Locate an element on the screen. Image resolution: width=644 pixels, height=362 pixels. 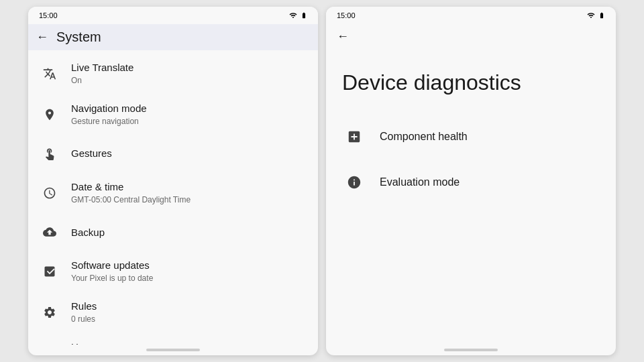
date-time-title: Date & time is located at coordinates (131, 187).